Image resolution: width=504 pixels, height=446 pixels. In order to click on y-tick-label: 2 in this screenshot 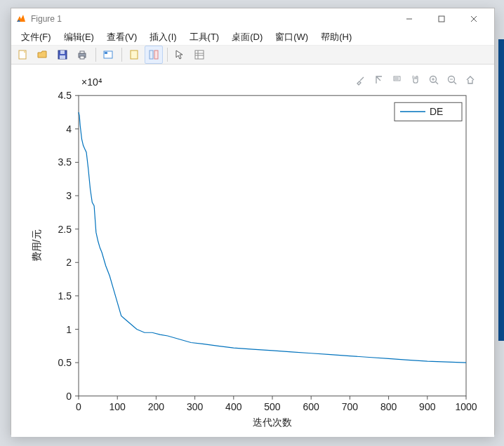, I will do `click(69, 262)`.